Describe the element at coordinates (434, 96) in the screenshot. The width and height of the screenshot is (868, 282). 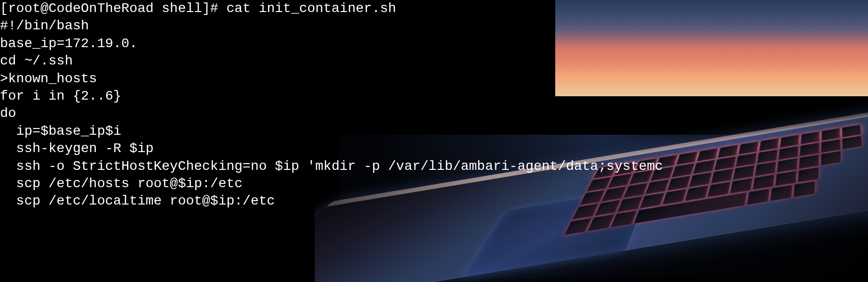
I see `terminal-line: for i in {2..6}` at that location.